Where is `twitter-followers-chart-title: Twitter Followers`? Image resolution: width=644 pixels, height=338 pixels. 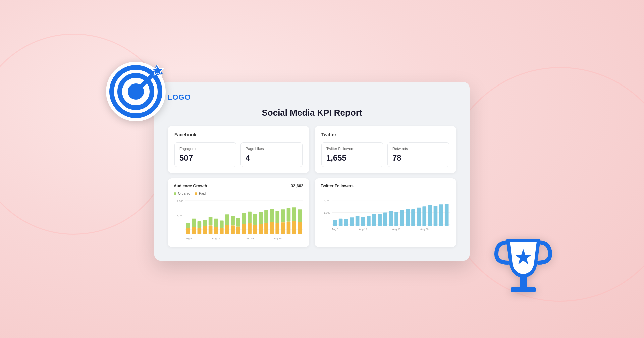
twitter-followers-chart-title: Twitter Followers is located at coordinates (337, 186).